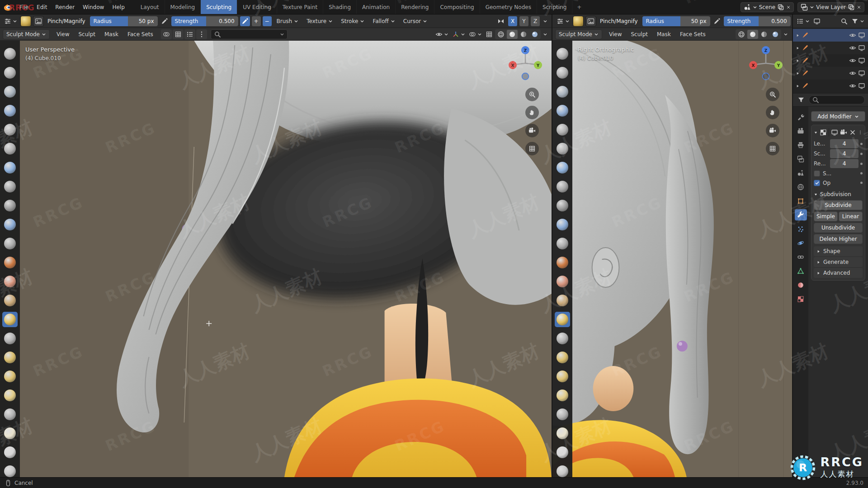  What do you see at coordinates (524, 34) in the screenshot?
I see `shading-material-button` at bounding box center [524, 34].